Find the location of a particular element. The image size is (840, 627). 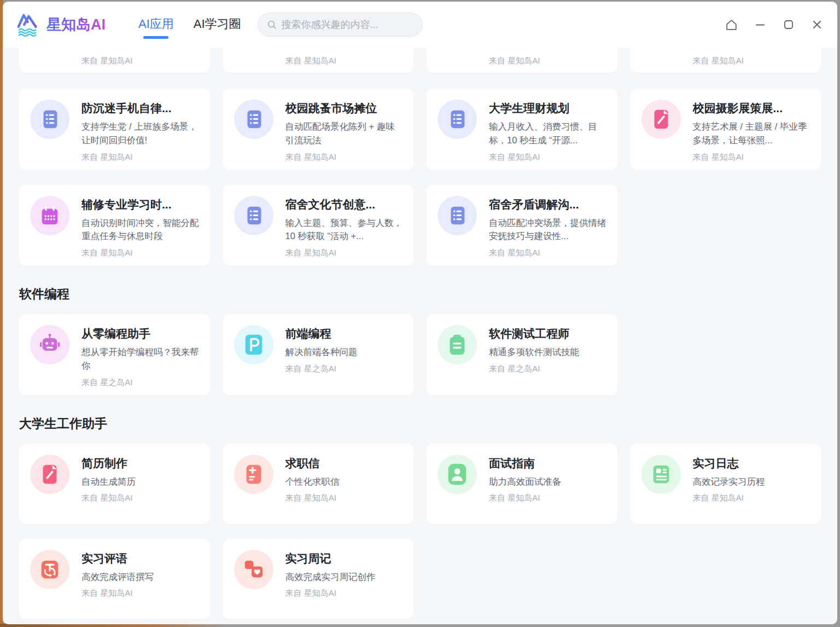

app-card: 实习日志高效记录实习历程来自 星知岛AI is located at coordinates (726, 484).